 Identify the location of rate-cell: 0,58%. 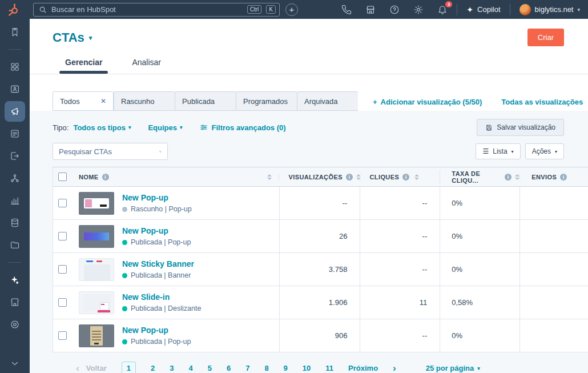
(480, 303).